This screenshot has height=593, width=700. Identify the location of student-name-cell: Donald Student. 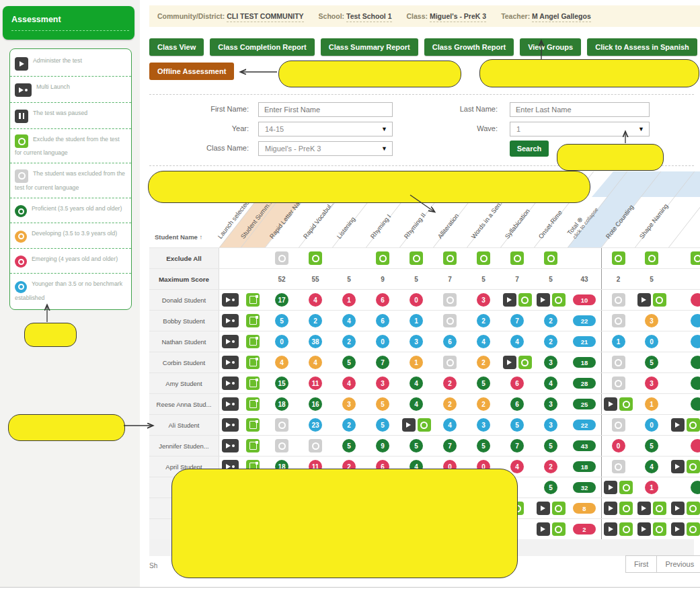
(184, 300).